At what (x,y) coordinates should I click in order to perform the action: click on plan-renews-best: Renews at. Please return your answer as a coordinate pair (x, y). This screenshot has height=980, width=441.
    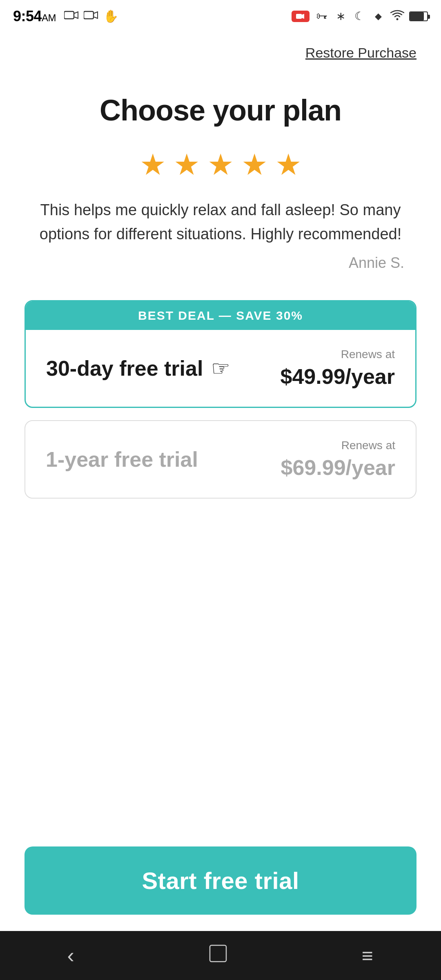
    Looking at the image, I should click on (338, 354).